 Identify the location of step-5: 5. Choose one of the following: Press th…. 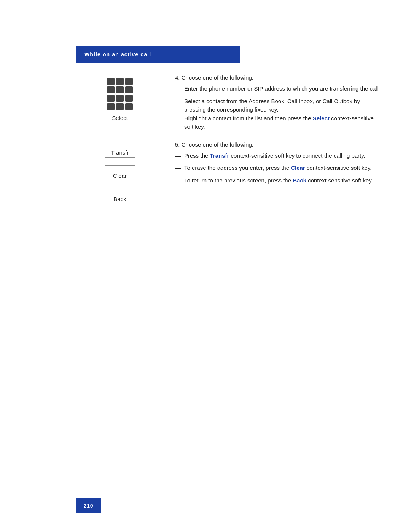
(278, 163).